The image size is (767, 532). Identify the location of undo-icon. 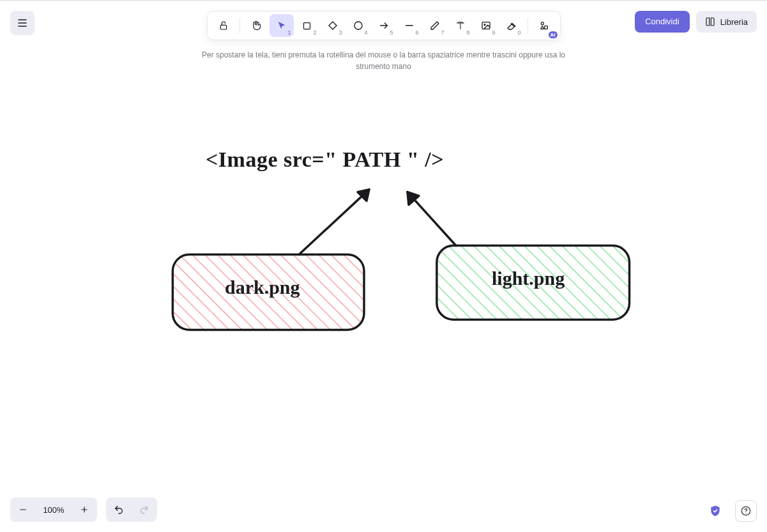
(119, 510).